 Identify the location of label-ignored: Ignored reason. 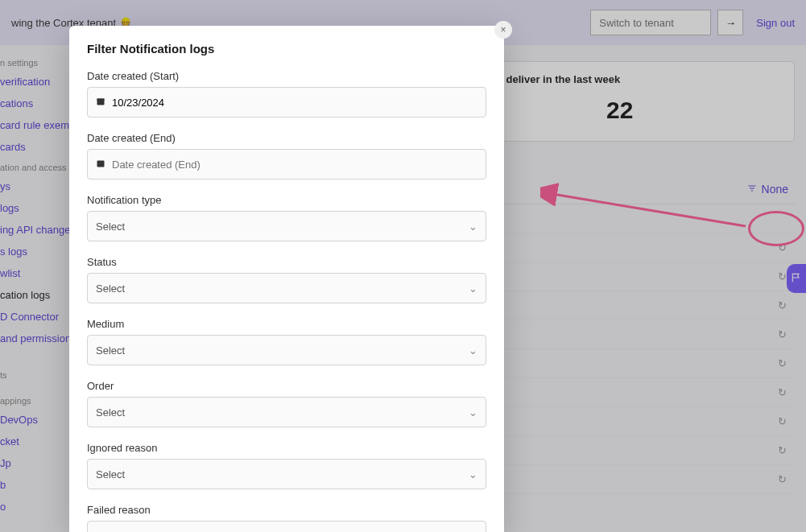
(287, 447).